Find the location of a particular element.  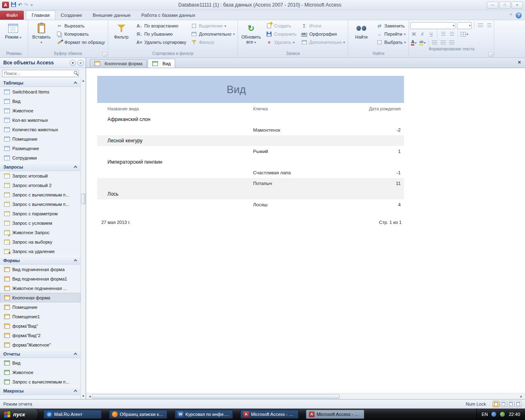

layout-view-button is located at coordinates (511, 404).